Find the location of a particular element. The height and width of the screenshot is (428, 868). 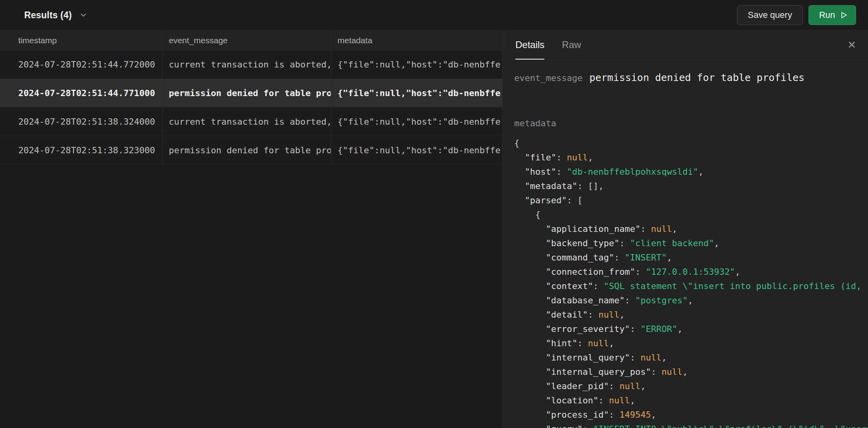

run-button: Run is located at coordinates (832, 15).